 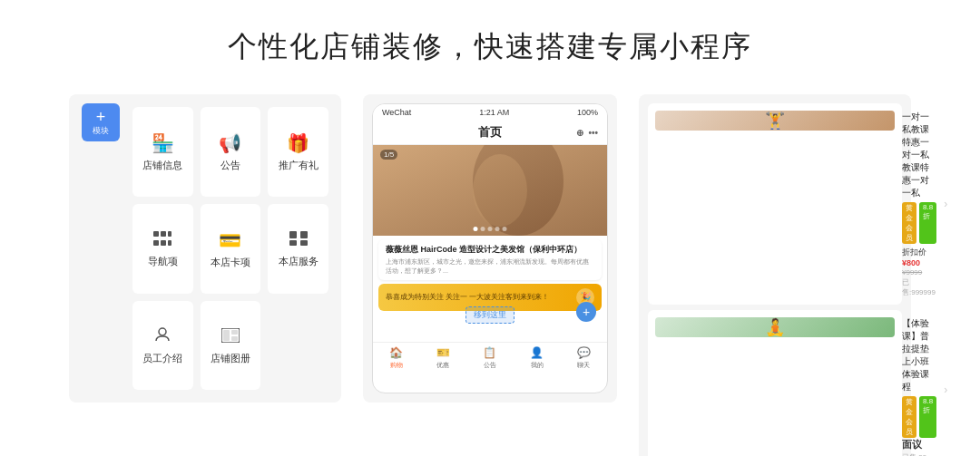 I want to click on banner-counter: 1/5, so click(x=388, y=154).